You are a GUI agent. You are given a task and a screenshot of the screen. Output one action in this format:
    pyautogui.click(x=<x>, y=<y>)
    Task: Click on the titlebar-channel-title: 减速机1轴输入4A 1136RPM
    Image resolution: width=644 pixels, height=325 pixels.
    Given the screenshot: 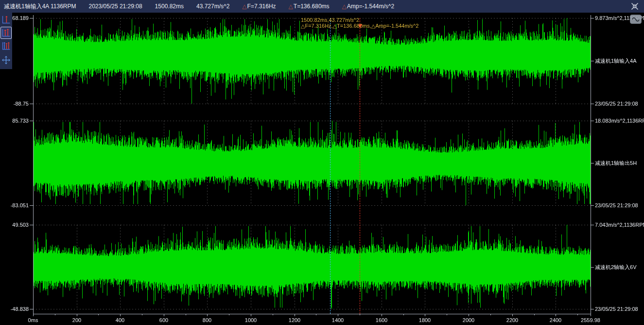 What is the action you would take?
    pyautogui.click(x=40, y=7)
    